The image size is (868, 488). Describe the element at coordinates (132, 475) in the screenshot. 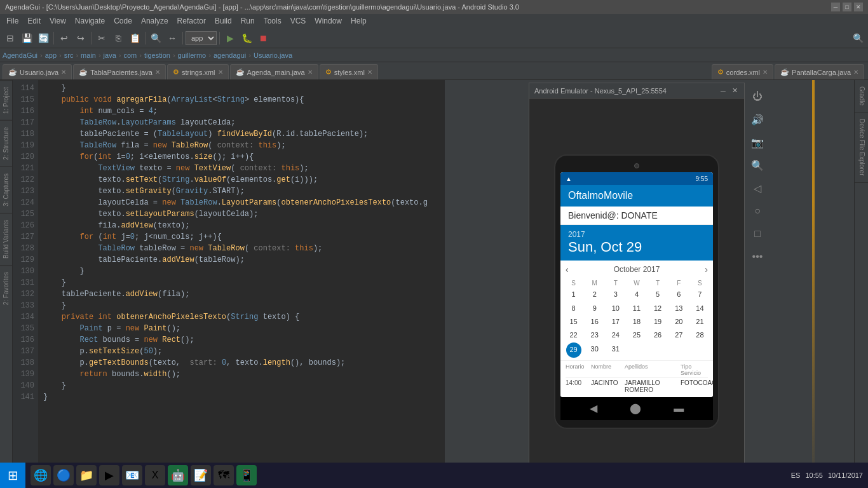

I see `taskbar-outlook: 📧` at that location.